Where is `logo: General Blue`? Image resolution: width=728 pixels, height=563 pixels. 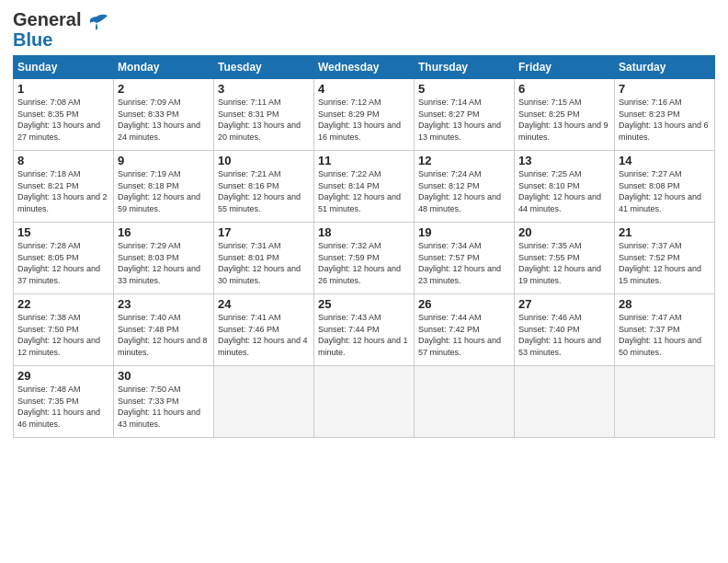 logo: General Blue is located at coordinates (61, 29).